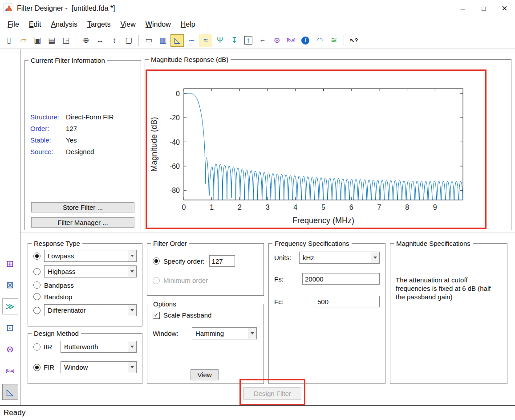 The image size is (515, 420). I want to click on highpass-value: Highpass, so click(61, 272).